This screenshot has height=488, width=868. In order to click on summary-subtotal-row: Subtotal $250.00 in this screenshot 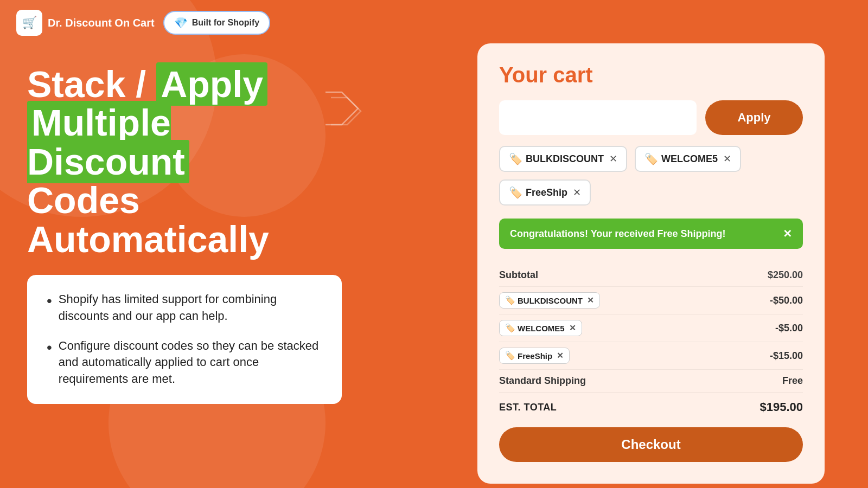, I will do `click(651, 275)`.